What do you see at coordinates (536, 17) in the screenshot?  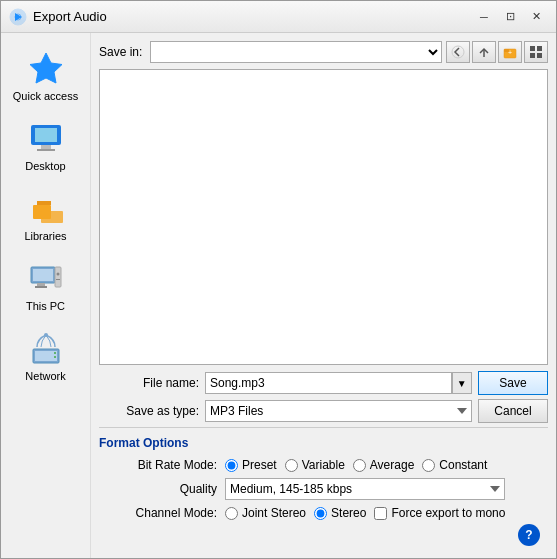 I see `close-button: ✕` at bounding box center [536, 17].